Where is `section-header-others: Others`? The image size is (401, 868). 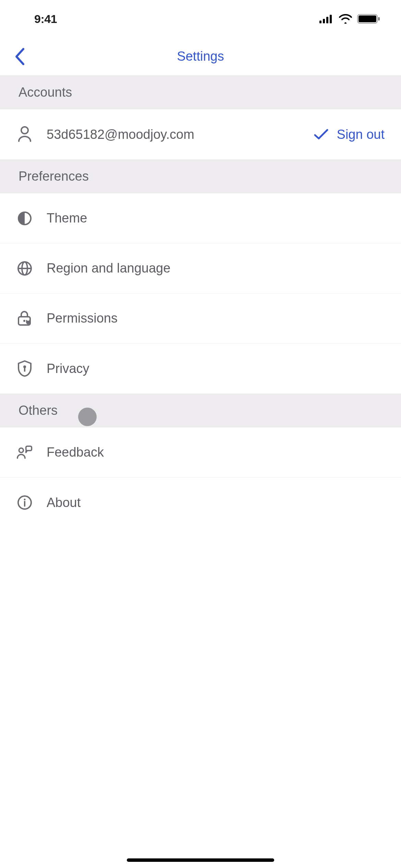 section-header-others: Others is located at coordinates (200, 411).